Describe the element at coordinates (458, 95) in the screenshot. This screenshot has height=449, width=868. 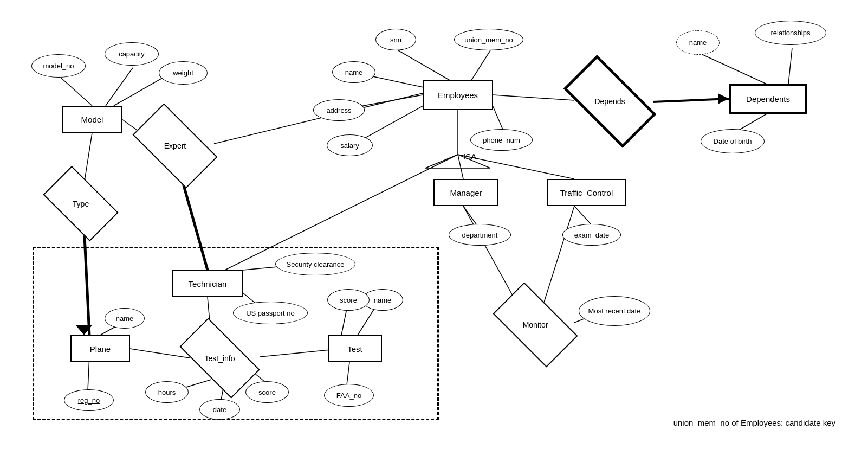
I see `entity-employees-label: Employees` at that location.